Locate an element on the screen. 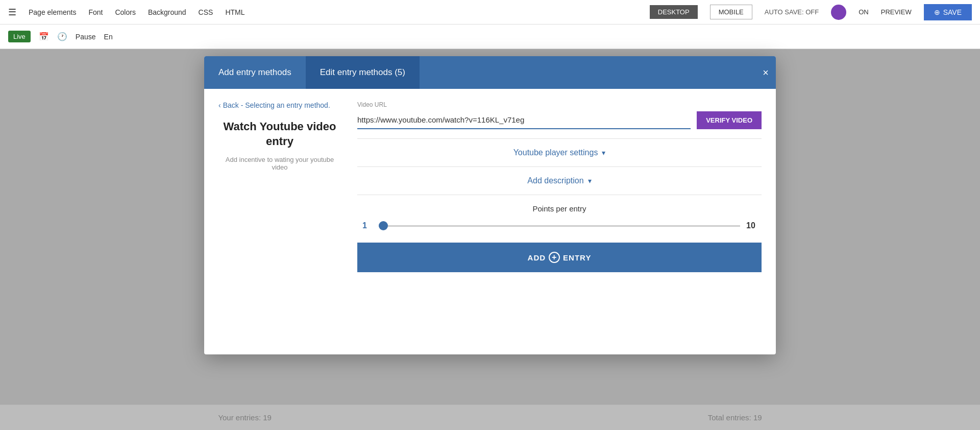 The height and width of the screenshot is (430, 980). youtube-settings-label: Youtube player settings is located at coordinates (556, 153).